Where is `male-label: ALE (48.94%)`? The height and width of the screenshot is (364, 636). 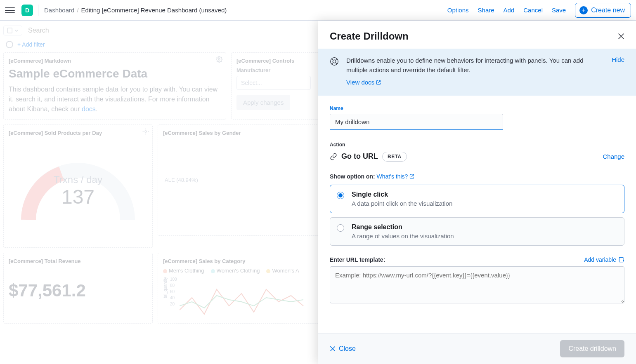
male-label: ALE (48.94%) is located at coordinates (182, 180).